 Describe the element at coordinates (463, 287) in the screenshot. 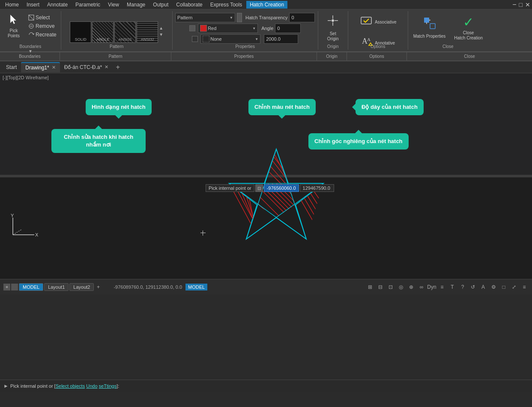

I see `qp-icon: ?` at that location.